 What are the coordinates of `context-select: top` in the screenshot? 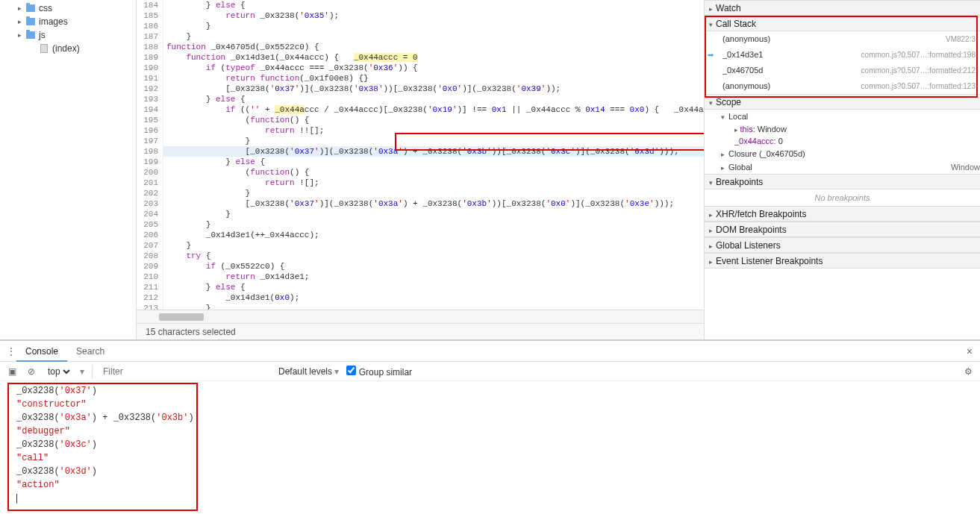 It's located at (58, 372).